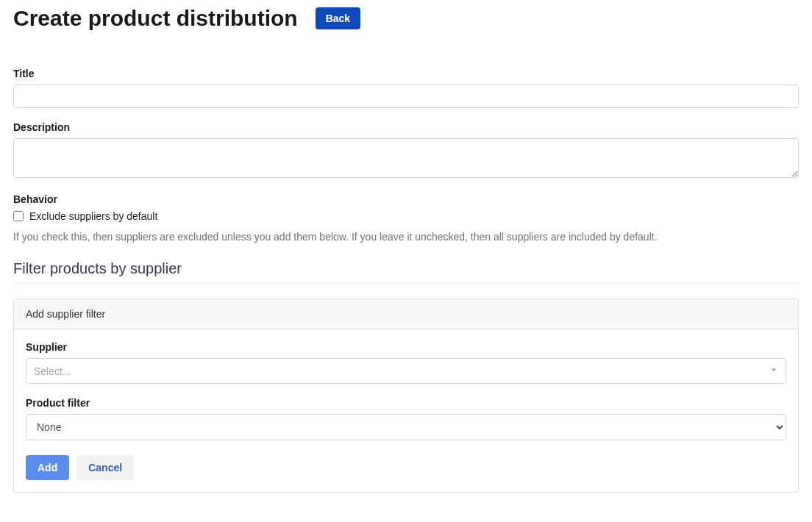 Image resolution: width=812 pixels, height=522 pixels. I want to click on exclude-suppliers-checkbox, so click(18, 216).